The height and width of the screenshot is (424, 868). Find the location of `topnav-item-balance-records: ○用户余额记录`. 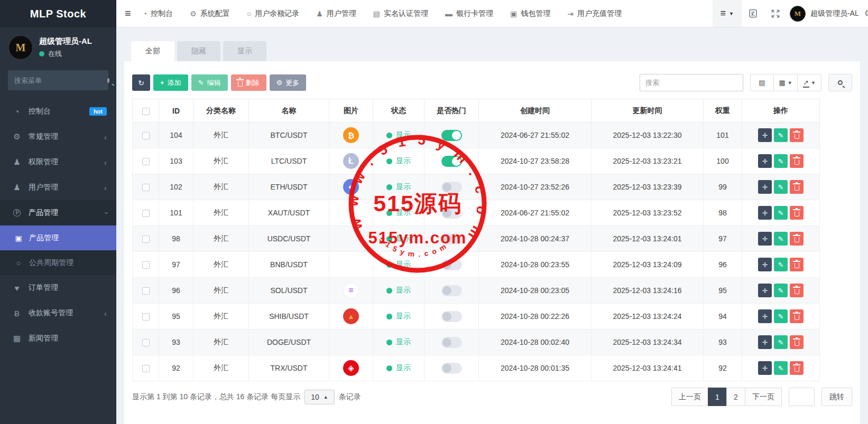

topnav-item-balance-records: ○用户余额记录 is located at coordinates (273, 14).